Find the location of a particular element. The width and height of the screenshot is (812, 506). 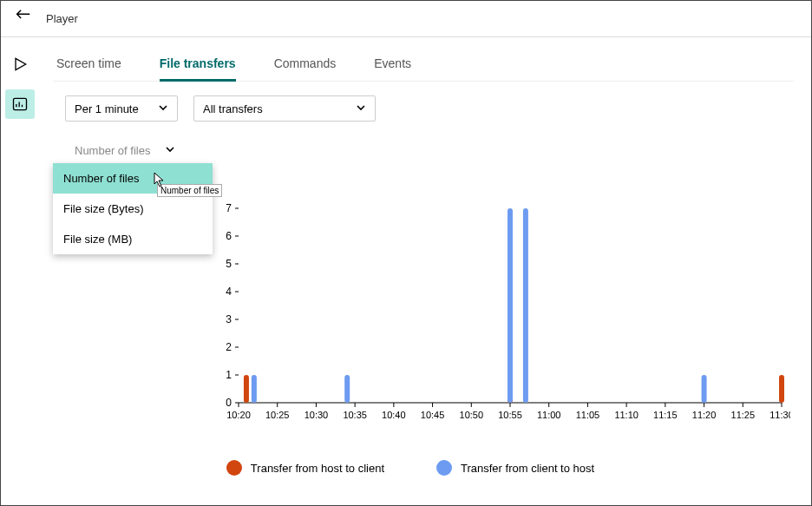

svg-text: 10:25 is located at coordinates (278, 415).